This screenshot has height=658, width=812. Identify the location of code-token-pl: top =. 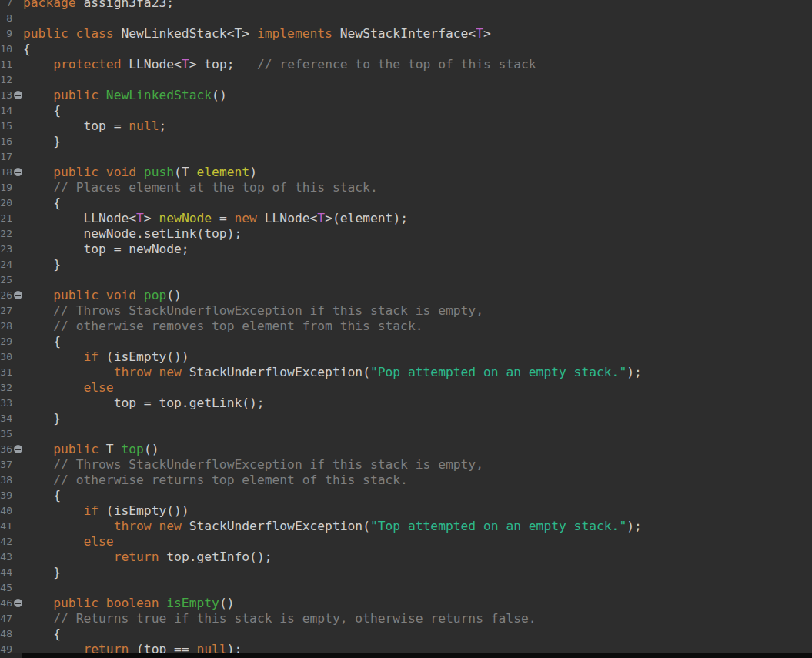
(75, 126).